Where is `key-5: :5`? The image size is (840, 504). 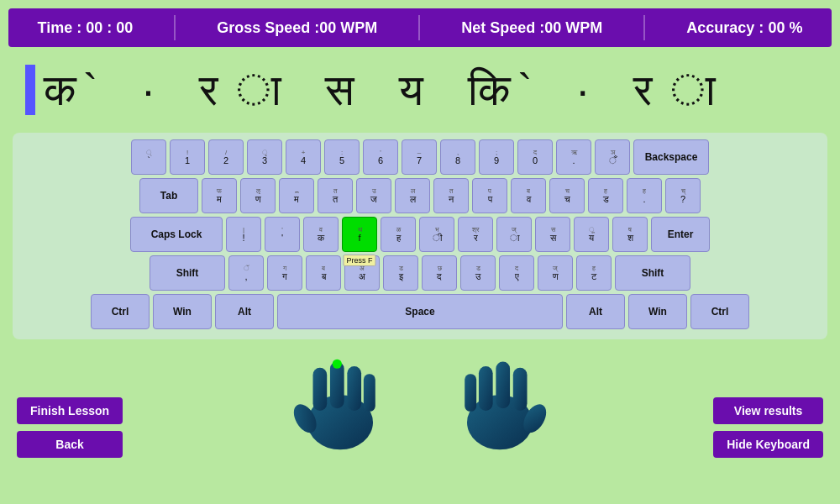
key-5: :5 is located at coordinates (342, 157).